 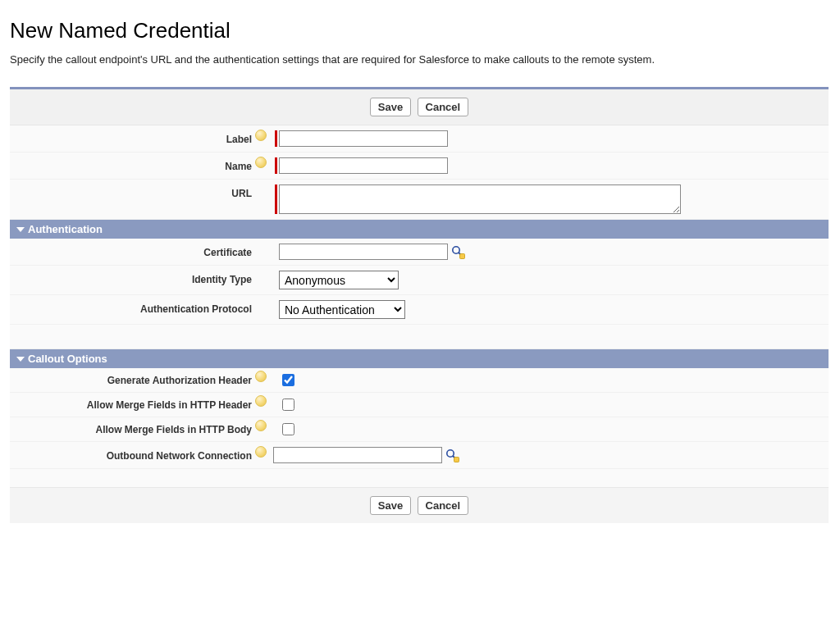 I want to click on label-merge-header: Allow Merge Fields in HTTP Header, so click(x=131, y=403).